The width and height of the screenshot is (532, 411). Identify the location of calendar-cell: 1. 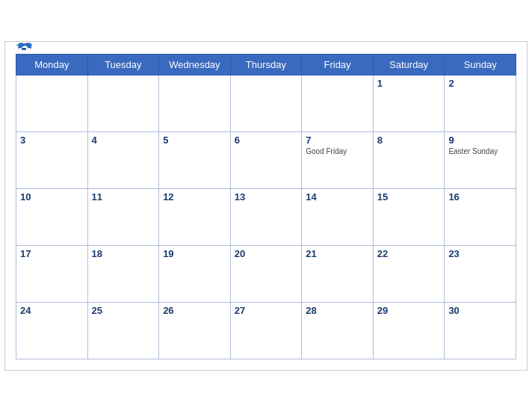
(409, 103).